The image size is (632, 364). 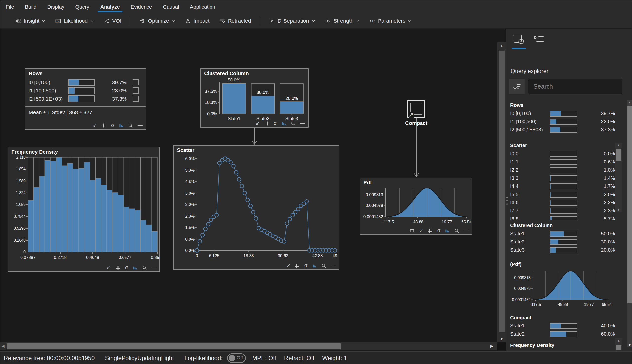 What do you see at coordinates (563, 154) in the screenshot?
I see `state-row: I0 00.0%` at bounding box center [563, 154].